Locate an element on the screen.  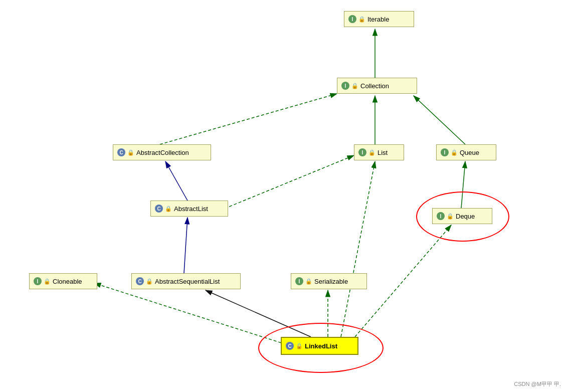
node-collection: I 🔒 Collection is located at coordinates (377, 86).